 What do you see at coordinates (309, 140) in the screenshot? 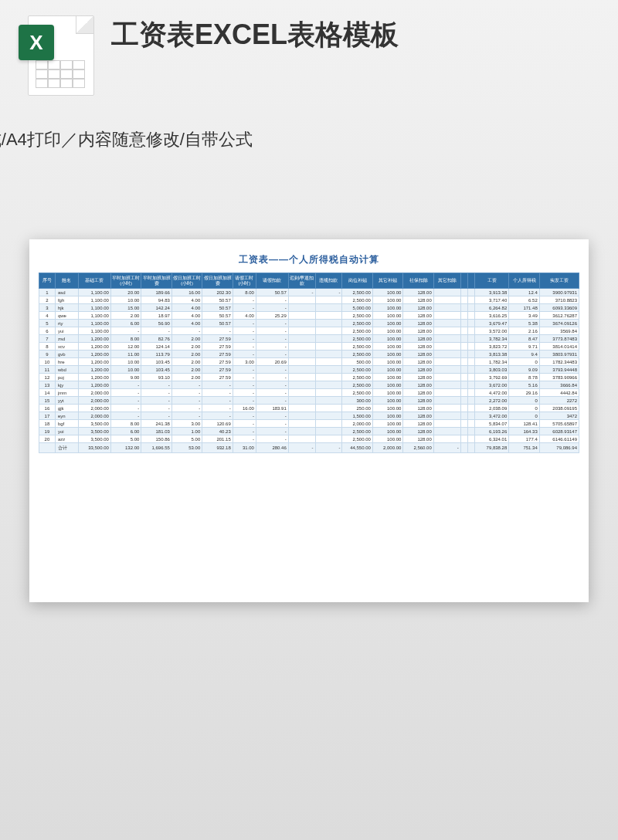
I see `page-subtitle: Excel格式/A4打印／内容随意修改/自带公式` at bounding box center [309, 140].